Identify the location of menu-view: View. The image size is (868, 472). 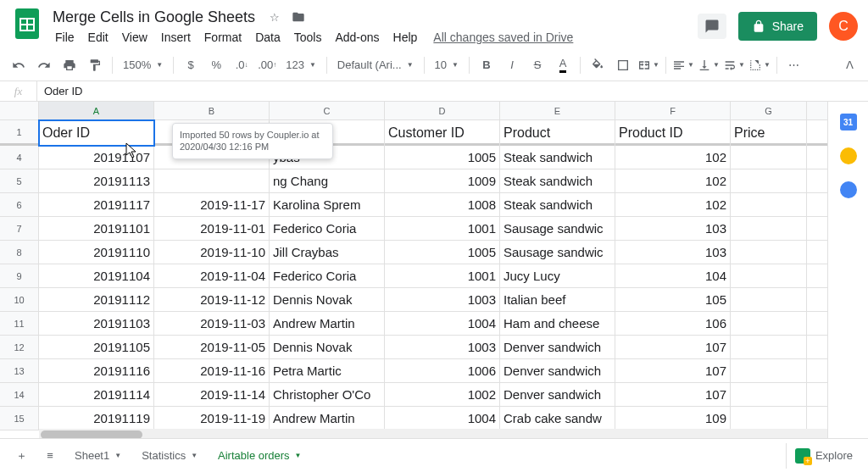
(135, 37).